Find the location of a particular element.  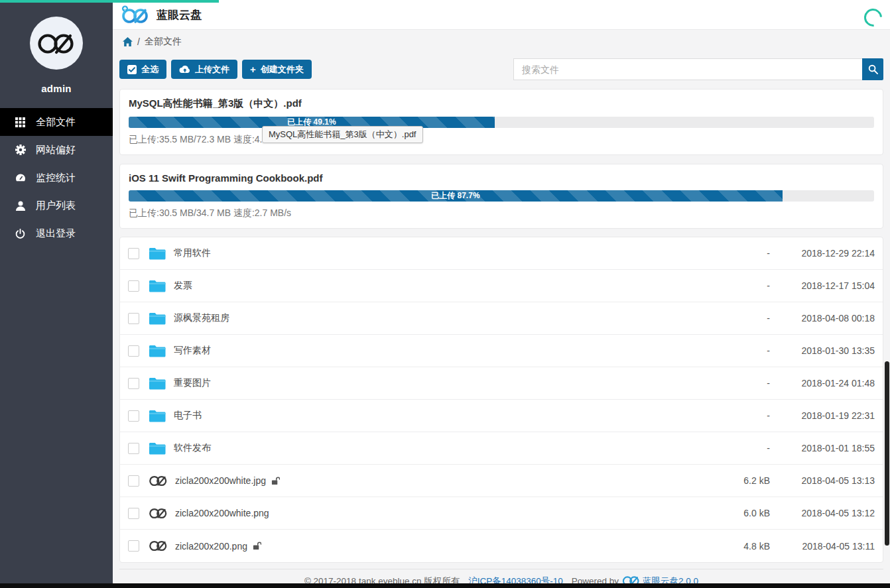

sidebar-item-label: 退出登录 is located at coordinates (56, 233).